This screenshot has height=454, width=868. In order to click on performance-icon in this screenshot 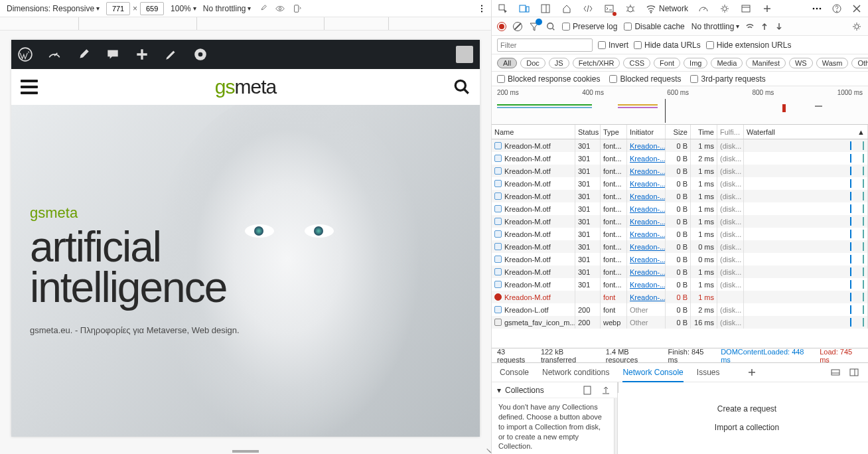, I will do `click(703, 9)`.